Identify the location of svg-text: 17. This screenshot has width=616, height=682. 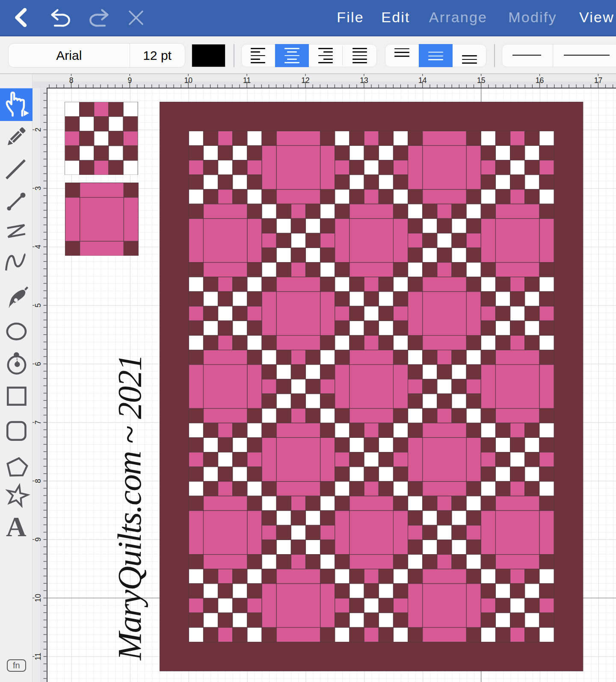
(598, 80).